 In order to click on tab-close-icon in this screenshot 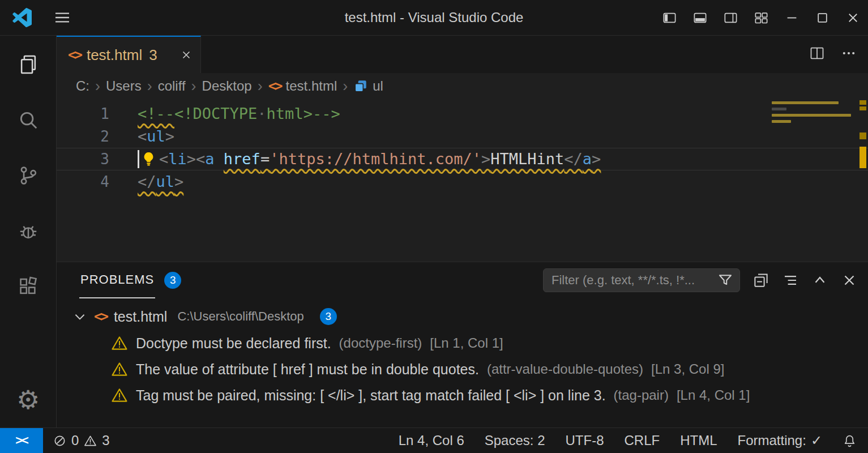, I will do `click(186, 55)`.